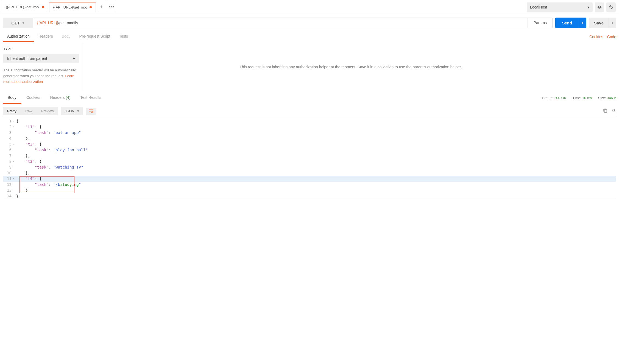 The height and width of the screenshot is (364, 619). I want to click on code-line: 12 "task": "\bstudying", so click(310, 184).